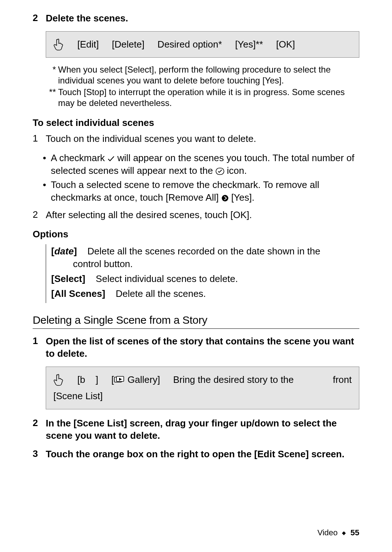 This screenshot has height=552, width=392. Describe the element at coordinates (234, 380) in the screenshot. I see `seq-bring: Bring the desired story to the` at that location.